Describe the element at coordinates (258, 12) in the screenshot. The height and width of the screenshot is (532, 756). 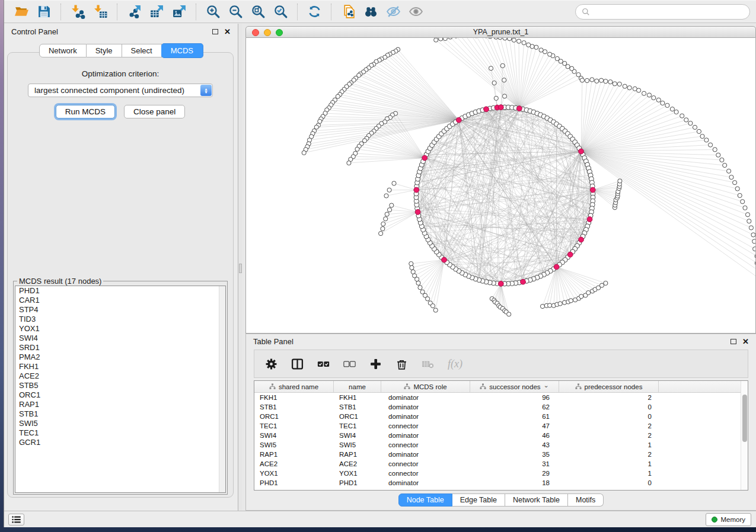
I see `zoom-fit-icon` at that location.